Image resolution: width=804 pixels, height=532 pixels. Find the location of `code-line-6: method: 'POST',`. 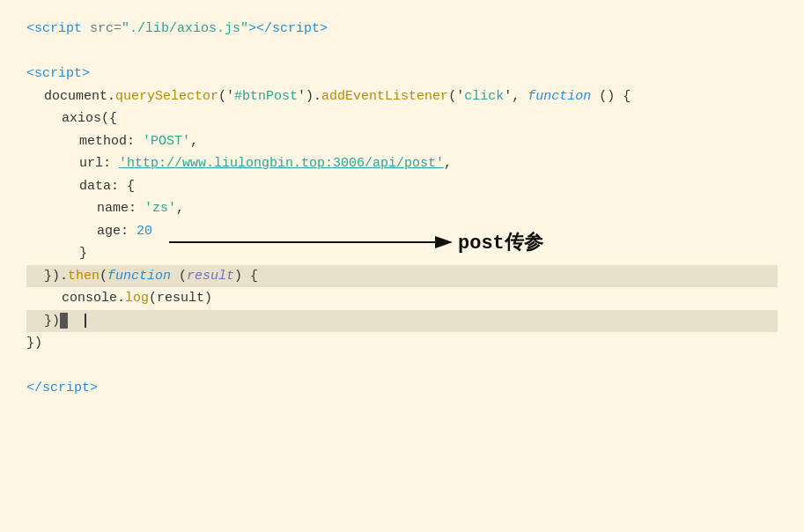

code-line-6: method: 'POST', is located at coordinates (402, 142).